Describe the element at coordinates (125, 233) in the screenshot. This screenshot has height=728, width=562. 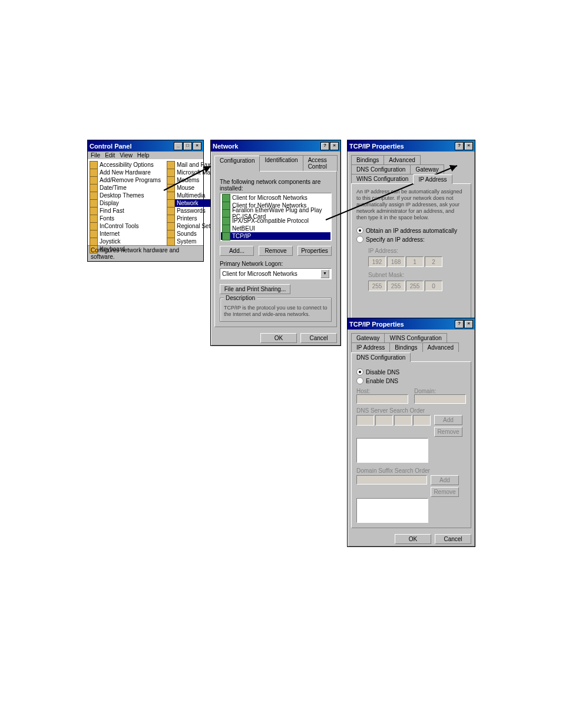
I see `cp-item: Internet` at that location.